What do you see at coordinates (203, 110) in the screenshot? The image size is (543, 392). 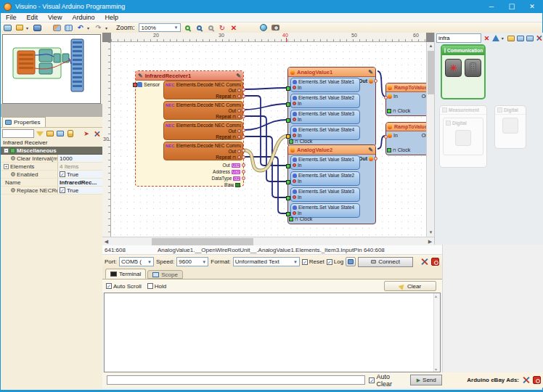 I see `ir-element-command2: NECElements.Decode NEC Command2 Out Repe…` at bounding box center [203, 110].